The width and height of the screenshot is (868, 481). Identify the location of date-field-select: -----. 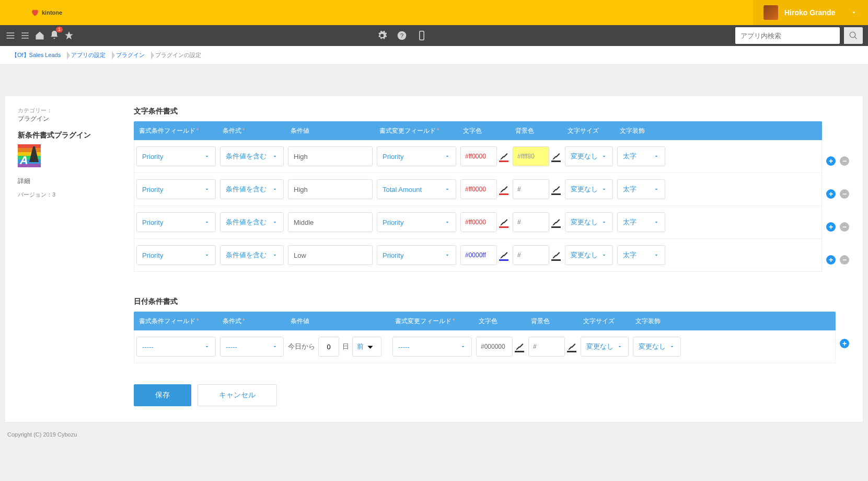
(176, 347).